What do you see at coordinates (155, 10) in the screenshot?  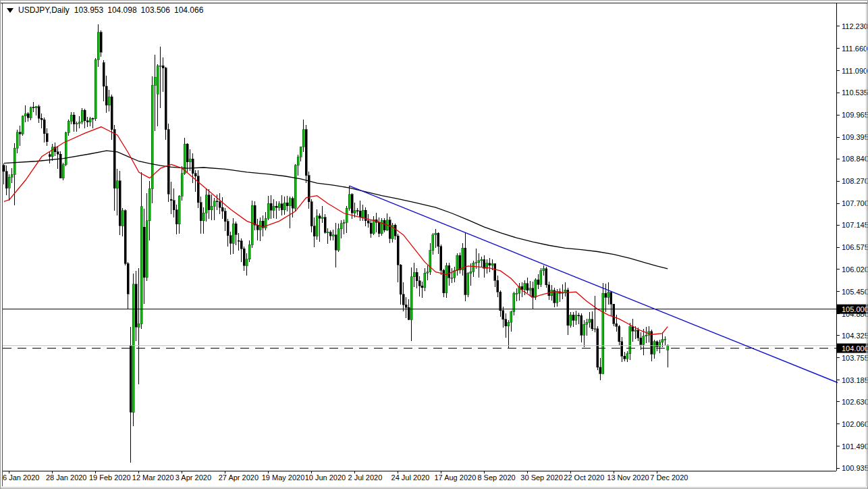 I see `low-value: 103.506` at bounding box center [155, 10].